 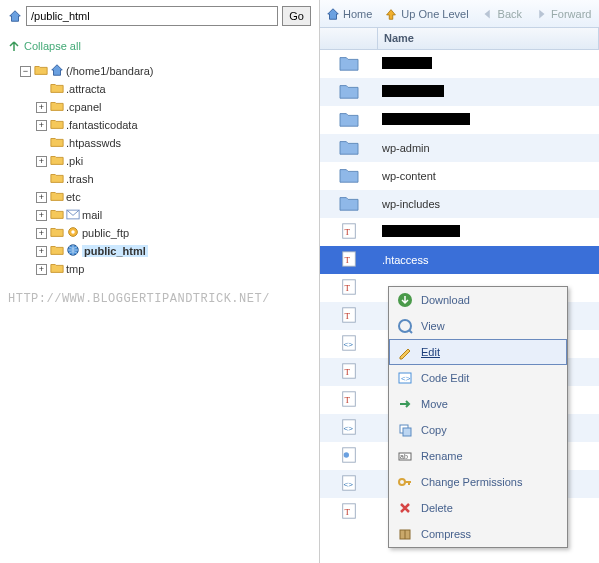 What do you see at coordinates (160, 215) in the screenshot?
I see `tree-item: mail` at bounding box center [160, 215].